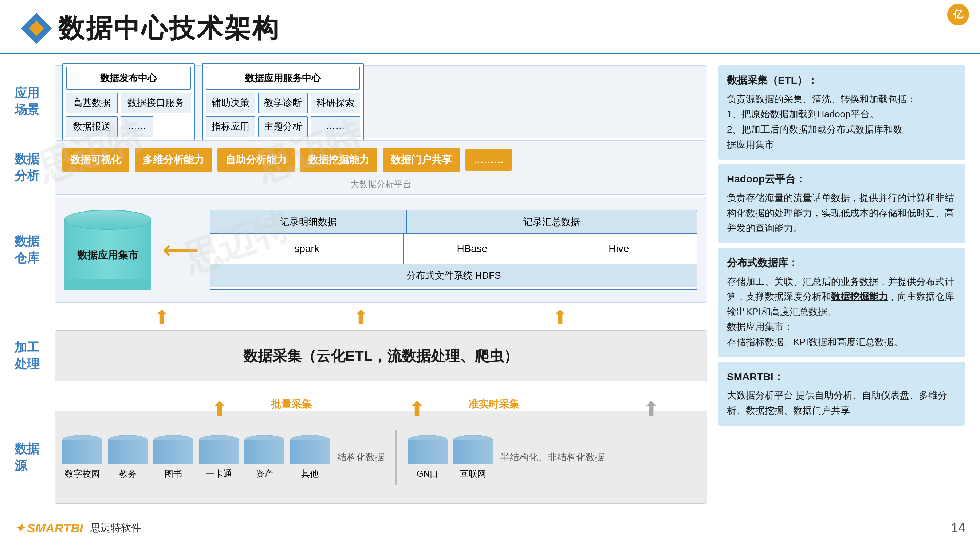 This screenshot has height=543, width=980. I want to click on aux-decision: 辅助决策, so click(231, 103).